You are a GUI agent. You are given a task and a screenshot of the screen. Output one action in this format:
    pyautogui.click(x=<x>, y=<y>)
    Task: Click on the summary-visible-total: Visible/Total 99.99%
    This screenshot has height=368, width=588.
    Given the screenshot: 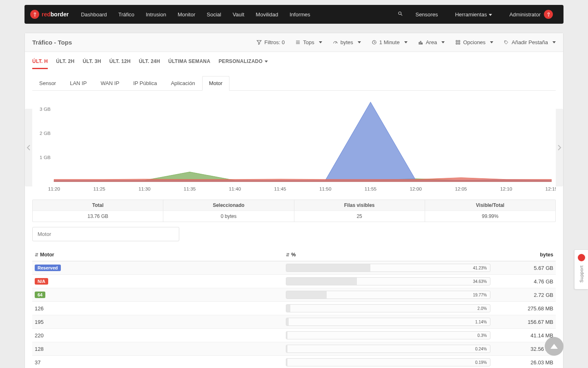 What is the action you would take?
    pyautogui.click(x=490, y=211)
    